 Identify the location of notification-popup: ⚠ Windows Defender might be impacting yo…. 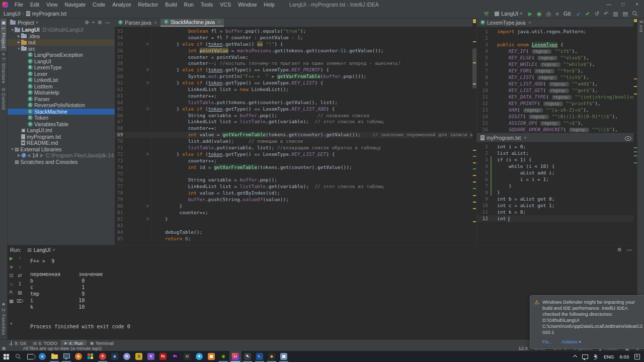
(587, 322).